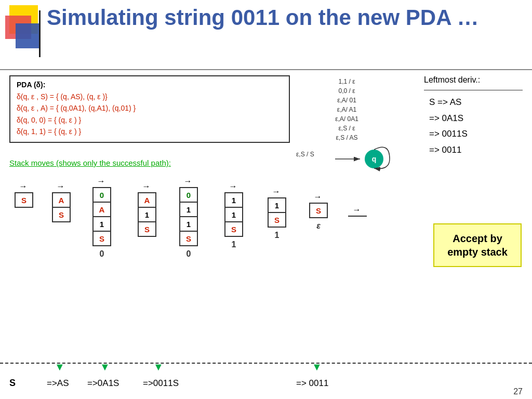 This screenshot has width=532, height=399. Describe the element at coordinates (147, 215) in the screenshot. I see `stack-cells-4: A 1 S` at that location.